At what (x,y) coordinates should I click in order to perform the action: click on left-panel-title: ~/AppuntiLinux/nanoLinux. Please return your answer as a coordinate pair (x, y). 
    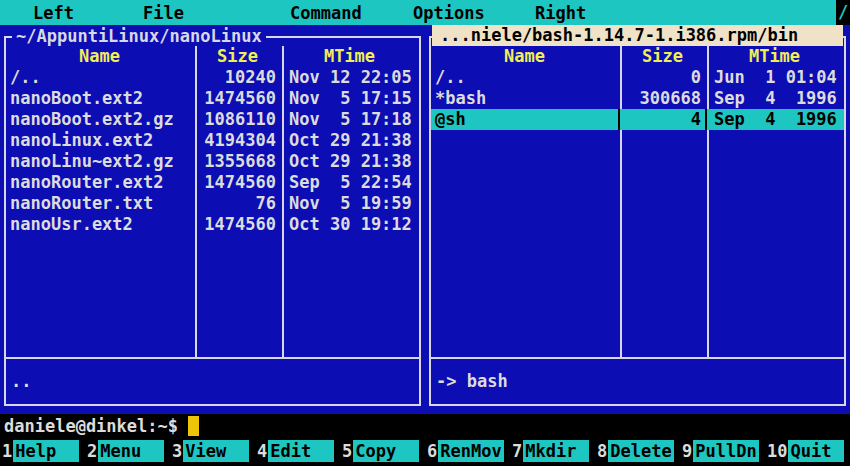
    Looking at the image, I should click on (139, 36).